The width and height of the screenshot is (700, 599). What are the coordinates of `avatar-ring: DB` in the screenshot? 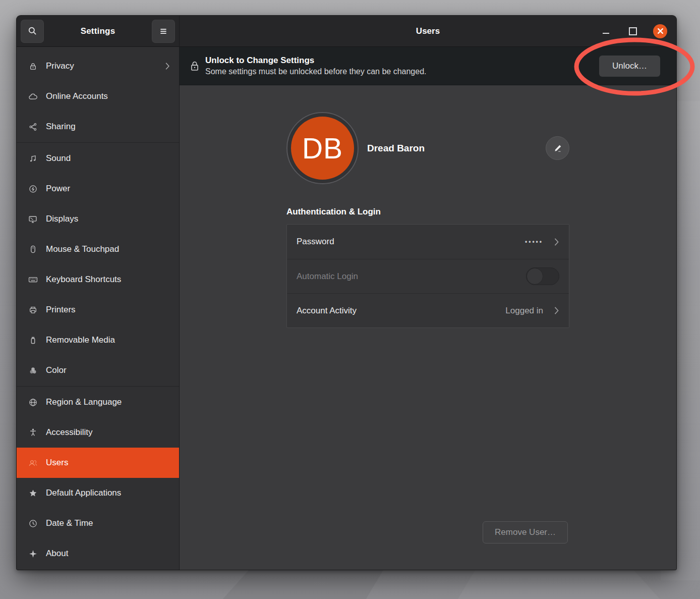 It's located at (323, 148).